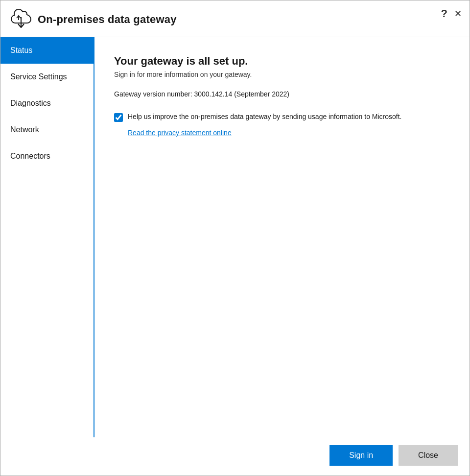 The width and height of the screenshot is (470, 476). What do you see at coordinates (47, 156) in the screenshot?
I see `sidebar-item-connectors: Connectors` at bounding box center [47, 156].